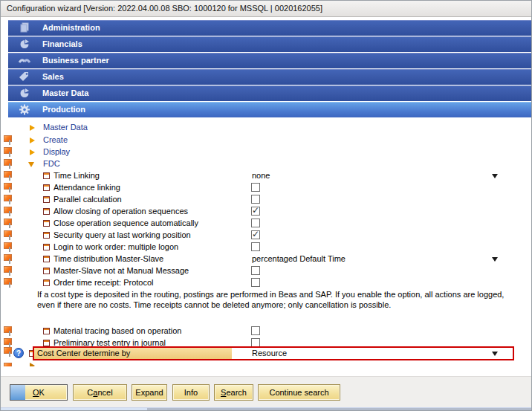  Describe the element at coordinates (266, 392) in the screenshot. I see `button-bar: OK Cancel Expand Info Search Continue se…` at that location.